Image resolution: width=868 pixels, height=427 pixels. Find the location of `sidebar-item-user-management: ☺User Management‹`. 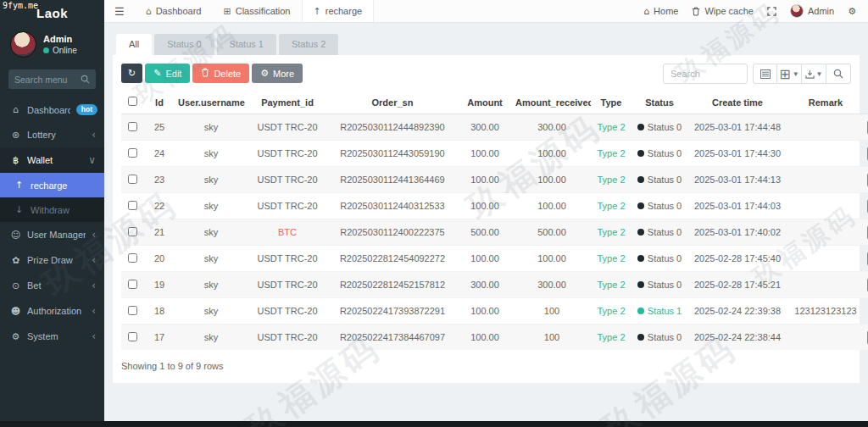

sidebar-item-user-management: ☺User Management‹ is located at coordinates (53, 235).